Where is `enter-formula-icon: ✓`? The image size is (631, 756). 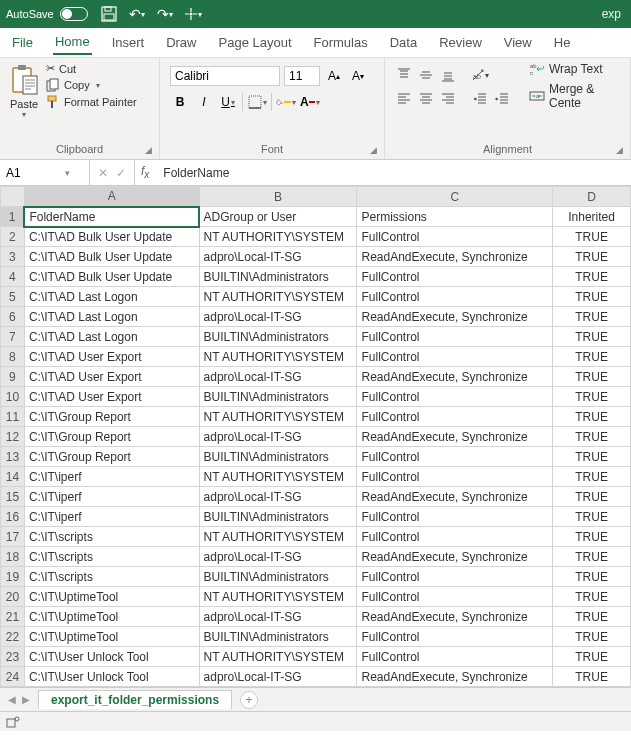
enter-formula-icon: ✓ is located at coordinates (121, 173).